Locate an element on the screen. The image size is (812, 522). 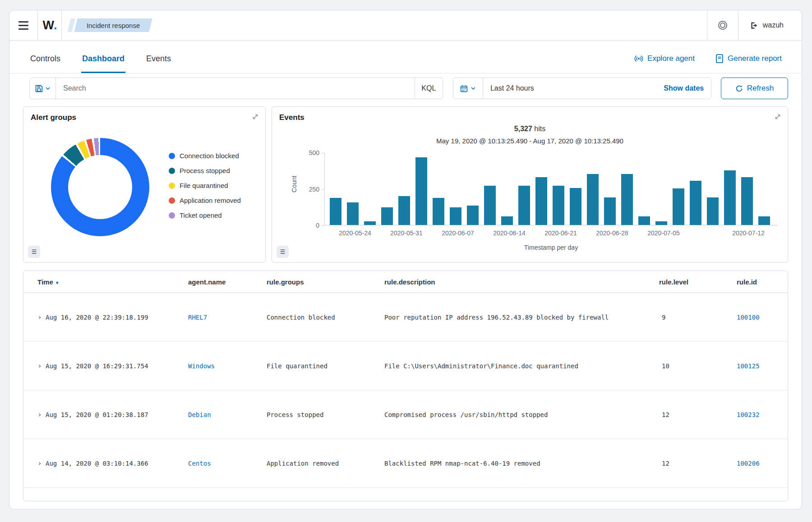
cell-time: Aug 14, 2020 @ 03:10:14.366 is located at coordinates (97, 463).